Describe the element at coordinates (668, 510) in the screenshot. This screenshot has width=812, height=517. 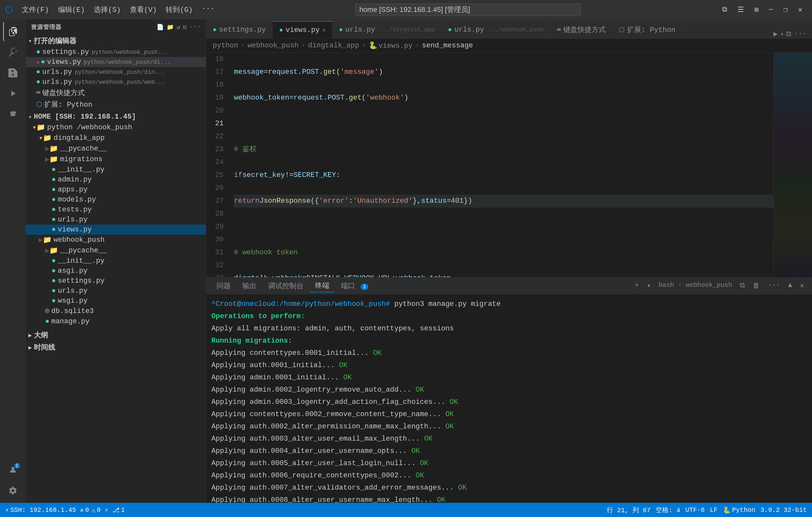
I see `status-spaces: 空格: 4` at that location.